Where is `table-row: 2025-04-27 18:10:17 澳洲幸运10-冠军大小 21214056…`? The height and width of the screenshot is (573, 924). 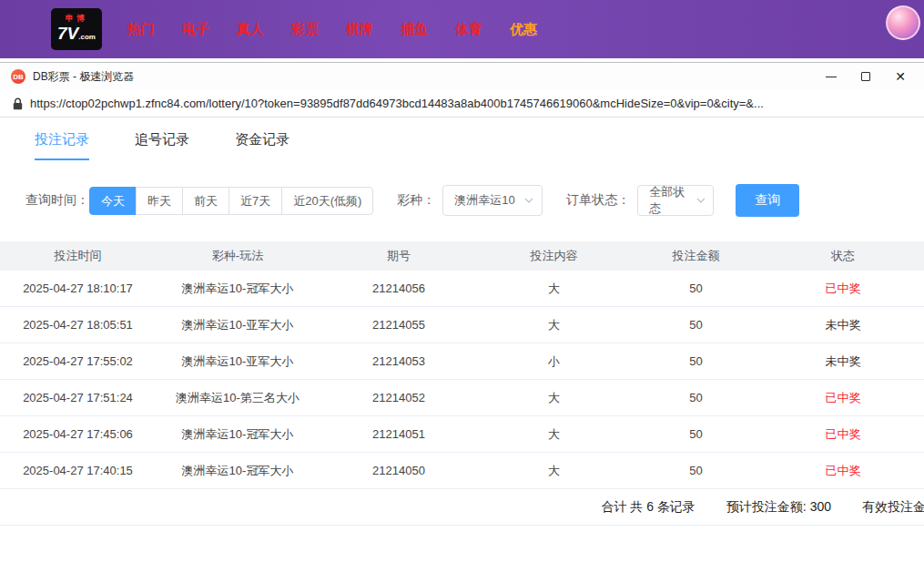
table-row: 2025-04-27 18:10:17 澳洲幸运10-冠军大小 21214056… is located at coordinates (462, 289).